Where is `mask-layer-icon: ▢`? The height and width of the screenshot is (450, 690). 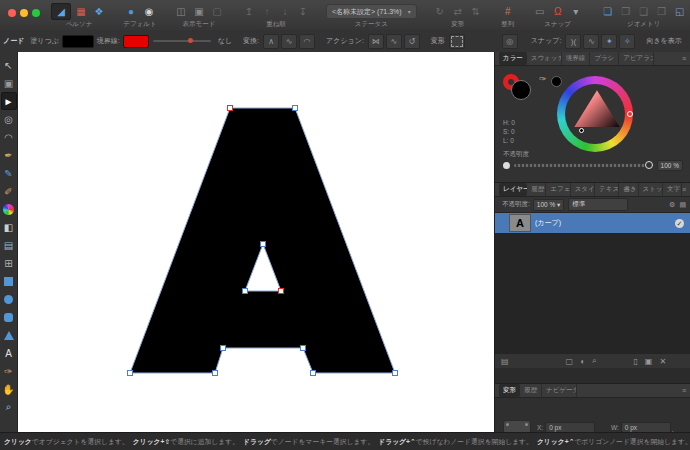
mask-layer-icon: ▢ is located at coordinates (570, 362).